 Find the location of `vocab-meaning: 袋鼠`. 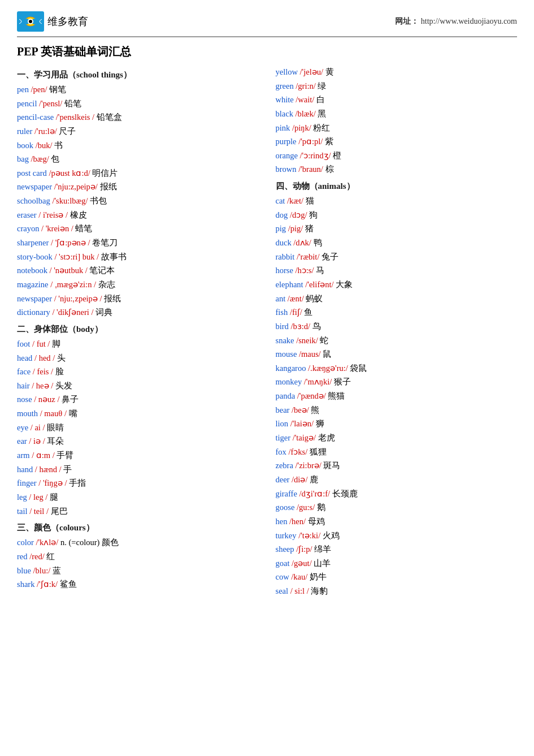

vocab-meaning: 袋鼠 is located at coordinates (358, 368).